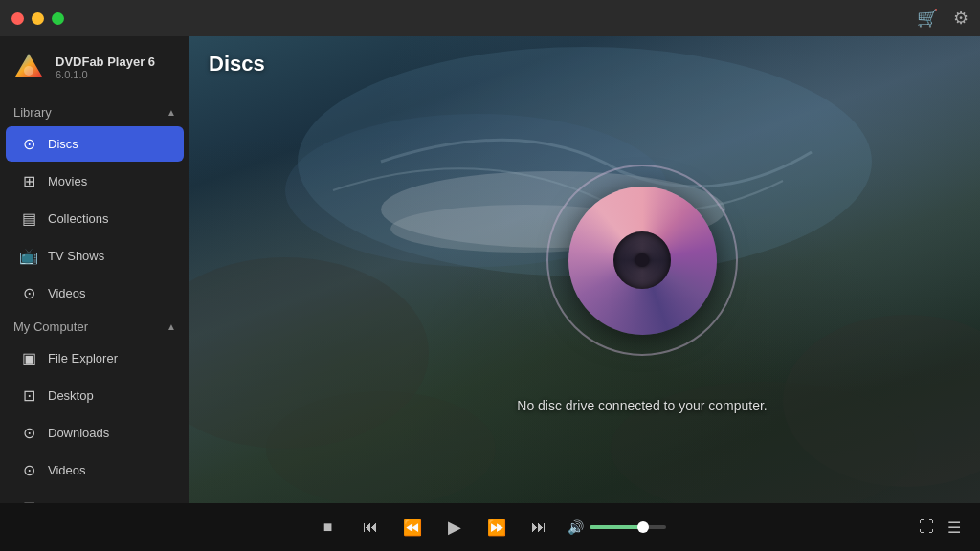  I want to click on play-button: ▶, so click(455, 527).